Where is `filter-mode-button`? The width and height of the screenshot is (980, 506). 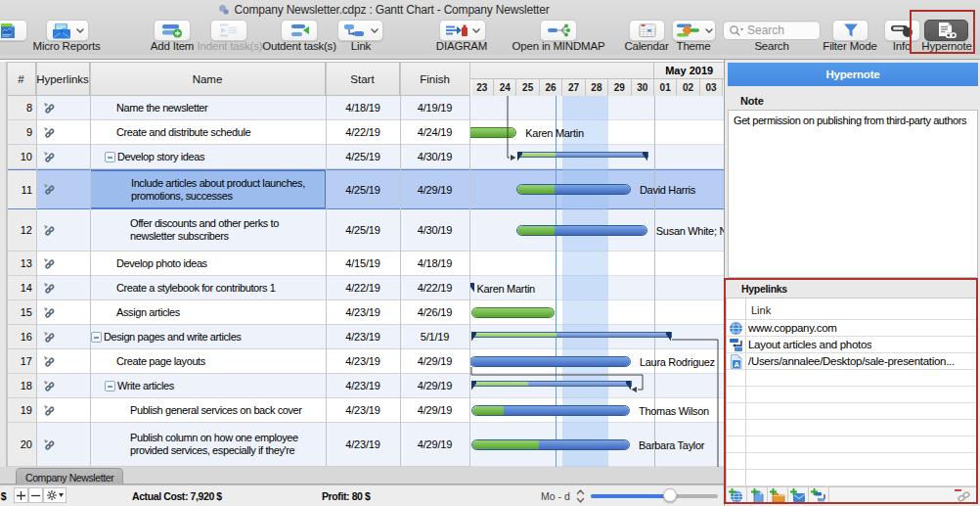
filter-mode-button is located at coordinates (851, 30).